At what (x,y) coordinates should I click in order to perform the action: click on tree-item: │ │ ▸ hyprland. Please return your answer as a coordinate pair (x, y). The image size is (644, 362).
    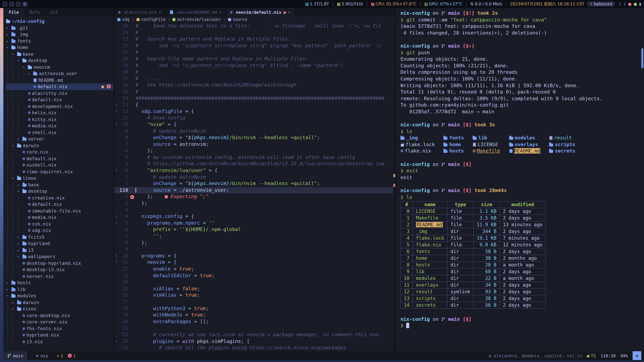
    Looking at the image, I should click on (60, 244).